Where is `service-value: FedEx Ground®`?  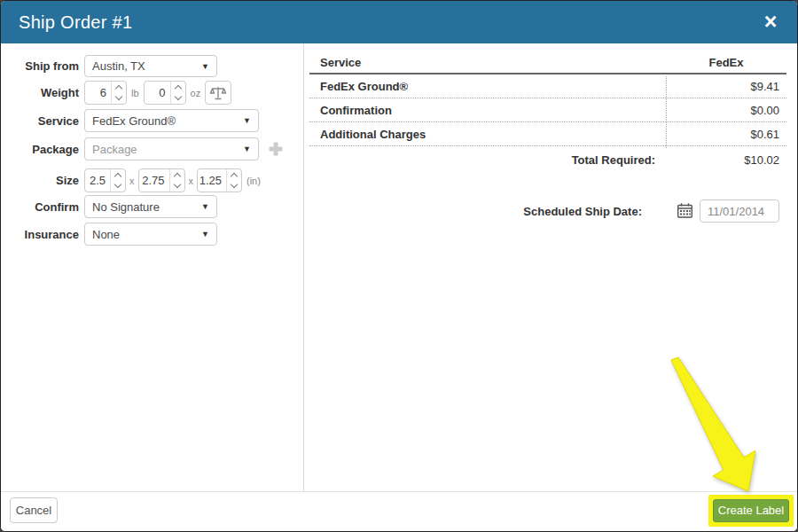
service-value: FedEx Ground® is located at coordinates (165, 121).